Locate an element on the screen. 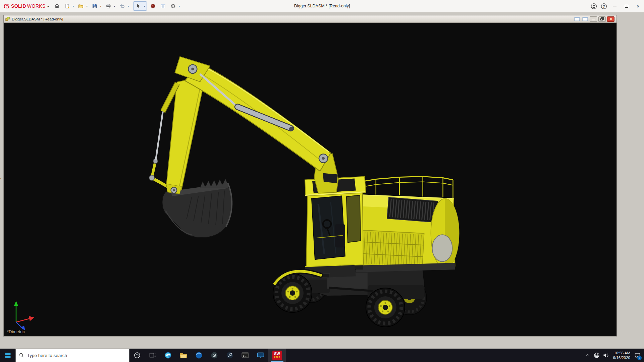 This screenshot has width=644, height=362. taskbar-icon-edge is located at coordinates (168, 355).